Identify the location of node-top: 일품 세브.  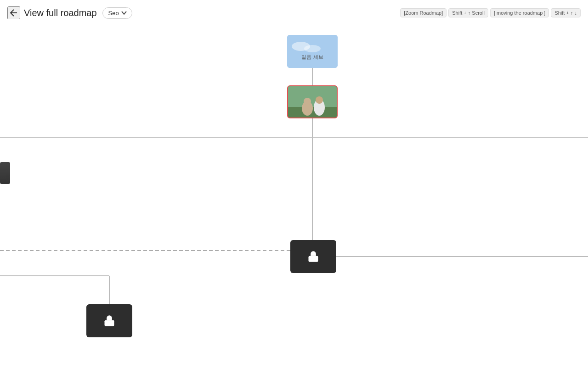
(312, 51).